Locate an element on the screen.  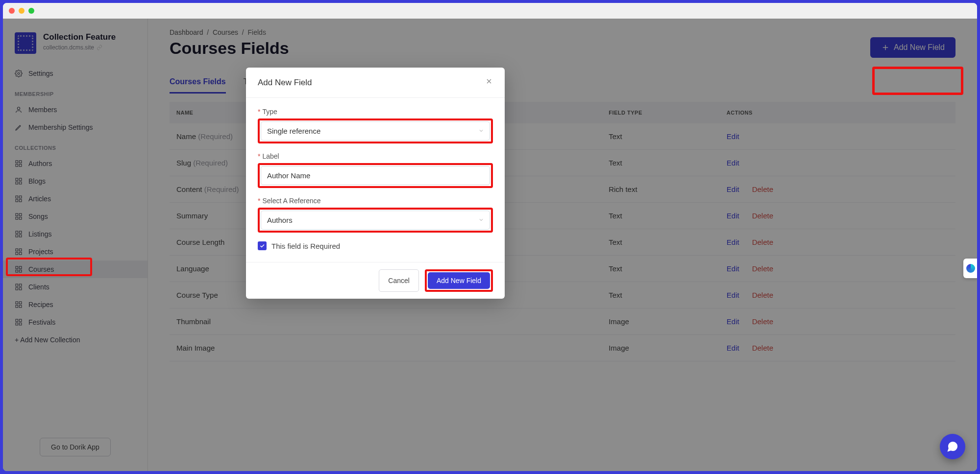
modal-close-button is located at coordinates (489, 82).